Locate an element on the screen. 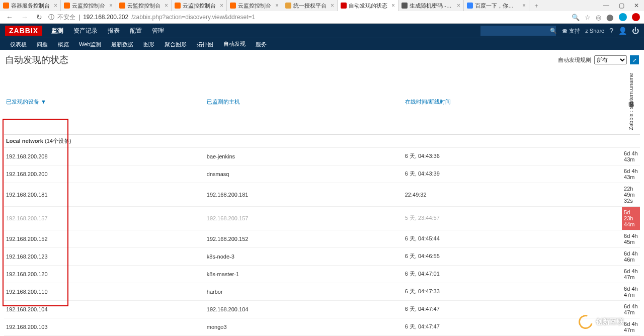 The height and width of the screenshot is (336, 644). cell-uptime: 6 天, 04:43:36 is located at coordinates (512, 156).